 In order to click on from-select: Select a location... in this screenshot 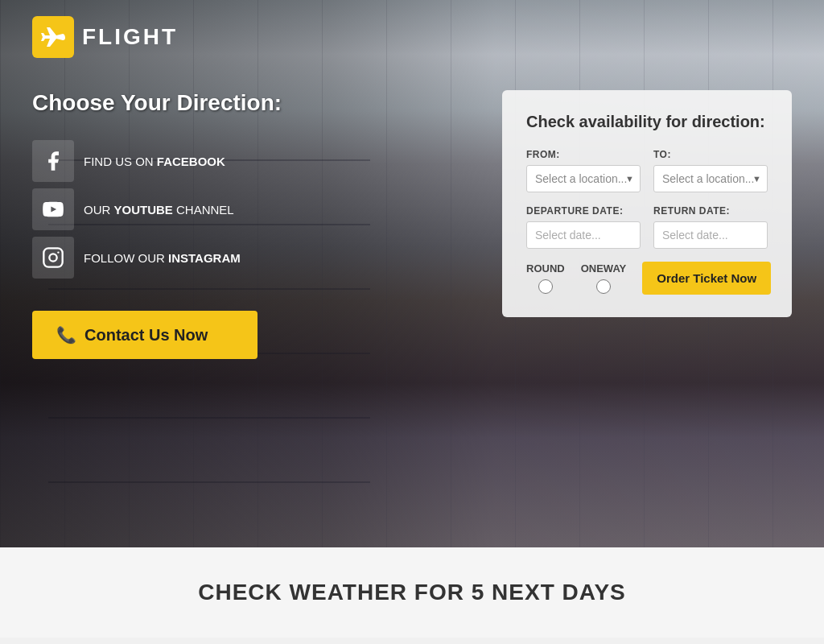, I will do `click(583, 179)`.